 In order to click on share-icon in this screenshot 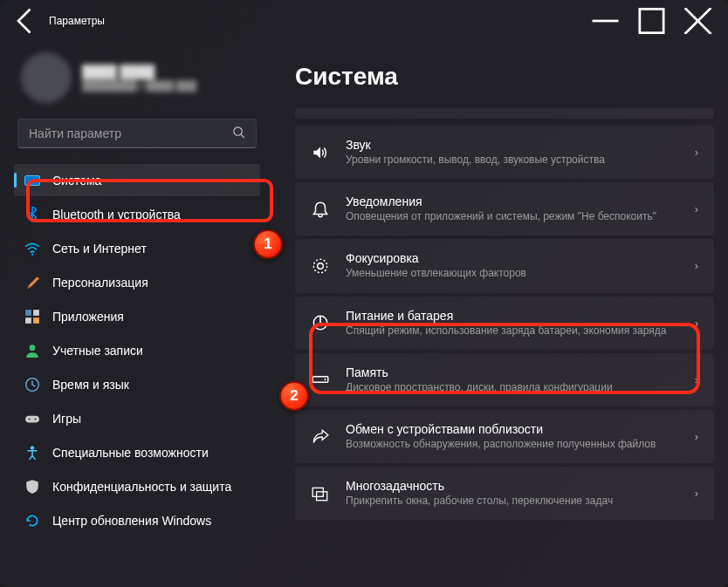, I will do `click(320, 437)`.